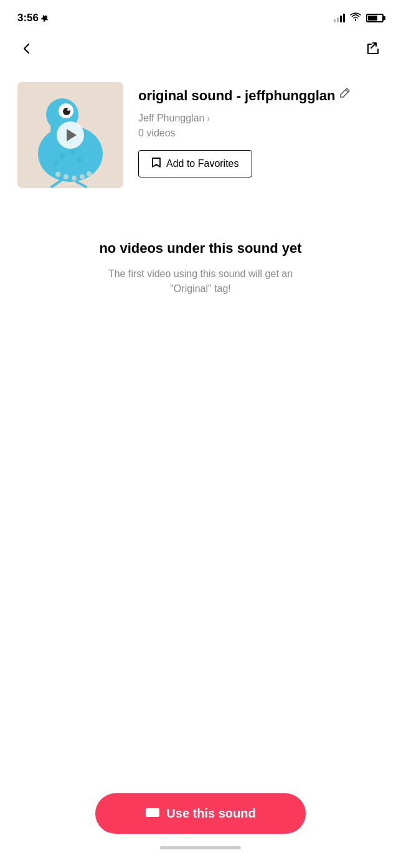 The height and width of the screenshot is (868, 401). What do you see at coordinates (171, 118) in the screenshot?
I see `artist-name: Jeff Phungglan` at bounding box center [171, 118].